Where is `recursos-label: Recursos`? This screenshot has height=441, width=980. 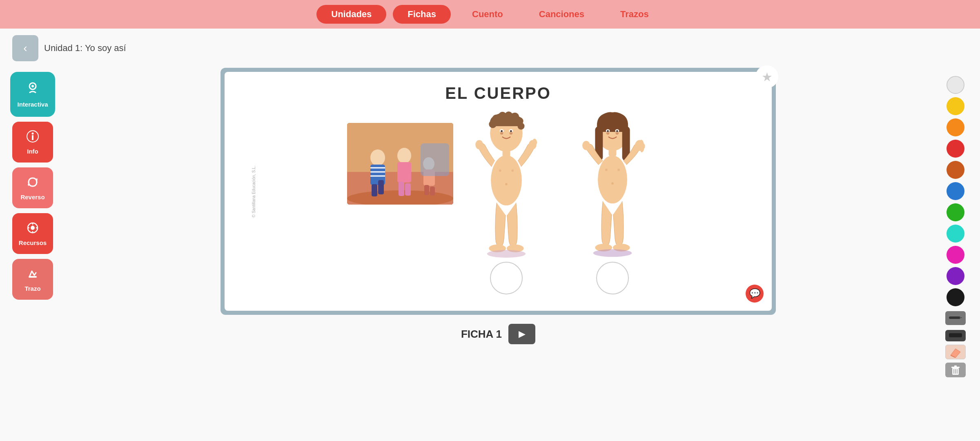
recursos-label: Recursos is located at coordinates (33, 243).